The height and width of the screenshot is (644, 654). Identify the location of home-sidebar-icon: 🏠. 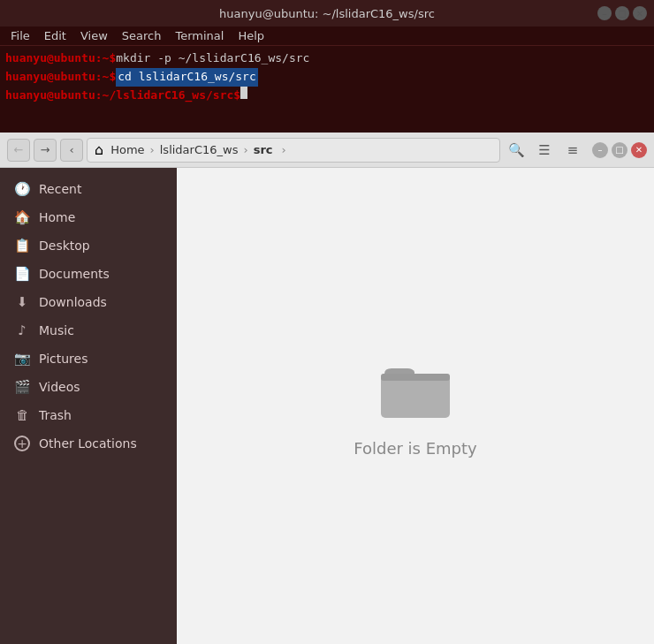
(22, 217).